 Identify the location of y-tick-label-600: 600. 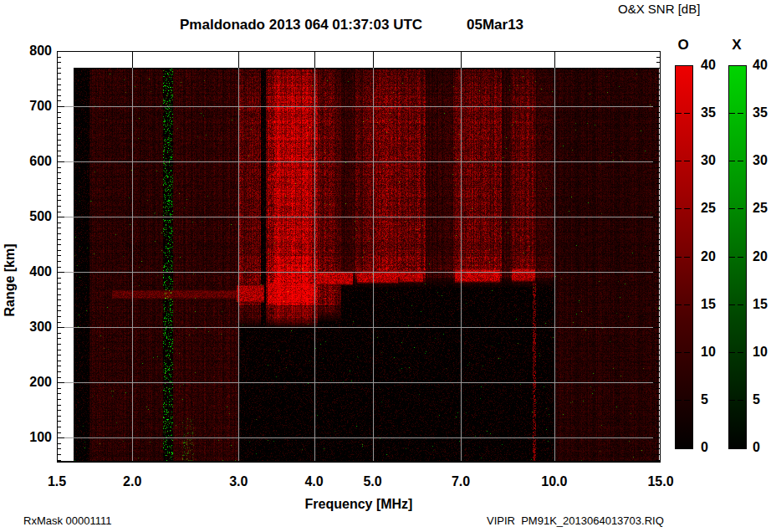
(34, 161).